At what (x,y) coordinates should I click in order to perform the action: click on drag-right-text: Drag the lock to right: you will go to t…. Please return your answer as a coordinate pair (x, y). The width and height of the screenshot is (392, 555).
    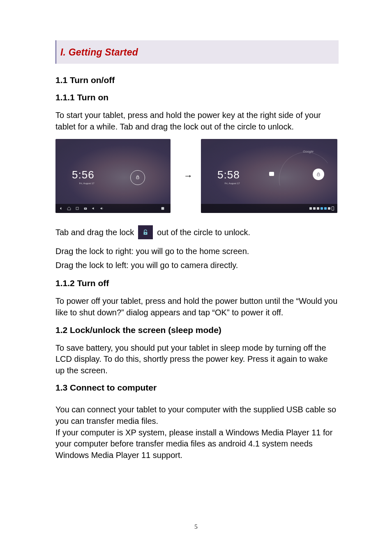
    Looking at the image, I should click on (197, 252).